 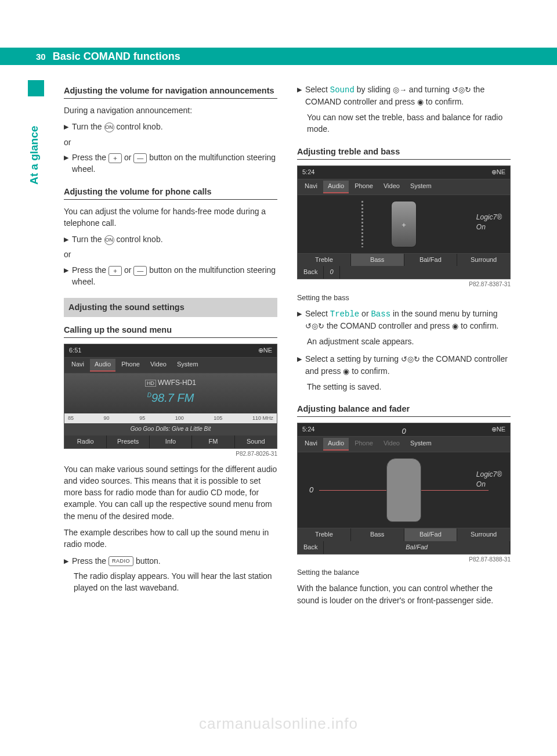 What do you see at coordinates (404, 490) in the screenshot?
I see `fig-body: 0 Logic7®On` at bounding box center [404, 490].